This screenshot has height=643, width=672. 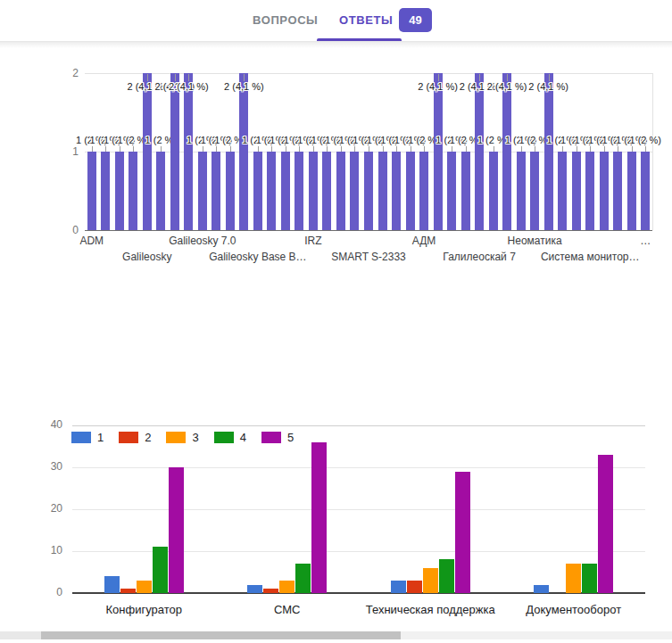 I want to click on chart2-ytick: 10, so click(x=49, y=550).